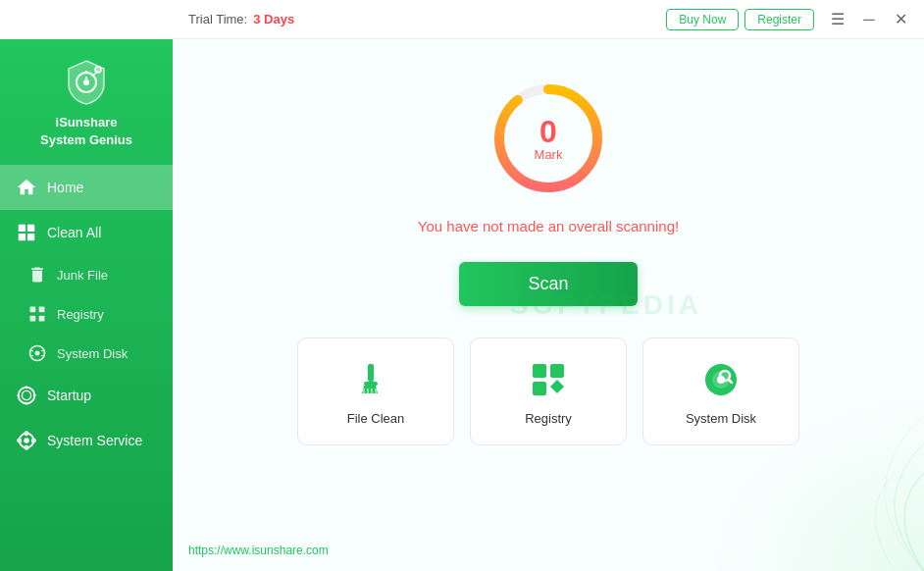 This screenshot has width=924, height=571. I want to click on sidebar-item-startup: Startup, so click(86, 395).